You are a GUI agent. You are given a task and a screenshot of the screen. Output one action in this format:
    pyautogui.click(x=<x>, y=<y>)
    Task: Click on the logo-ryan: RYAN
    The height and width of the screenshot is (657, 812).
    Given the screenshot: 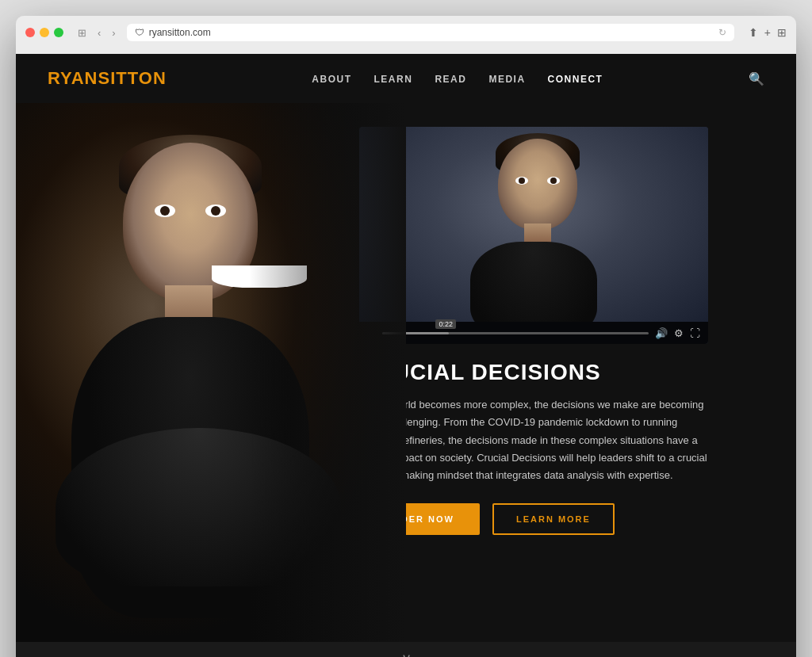 What is the action you would take?
    pyautogui.click(x=73, y=78)
    